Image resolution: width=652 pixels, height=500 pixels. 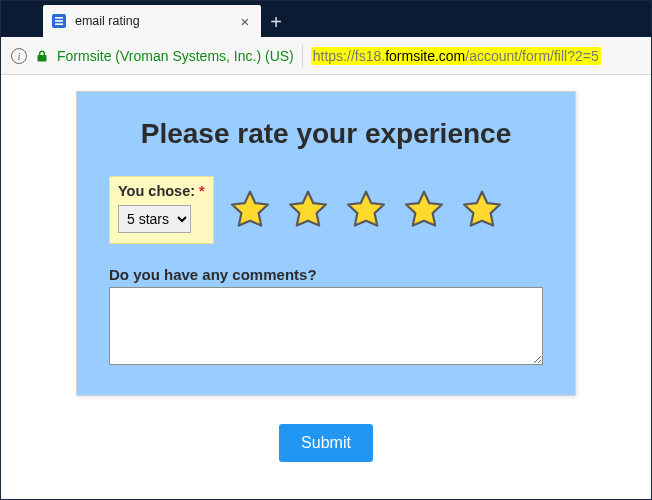 I want to click on new-tab-button: +, so click(x=276, y=22).